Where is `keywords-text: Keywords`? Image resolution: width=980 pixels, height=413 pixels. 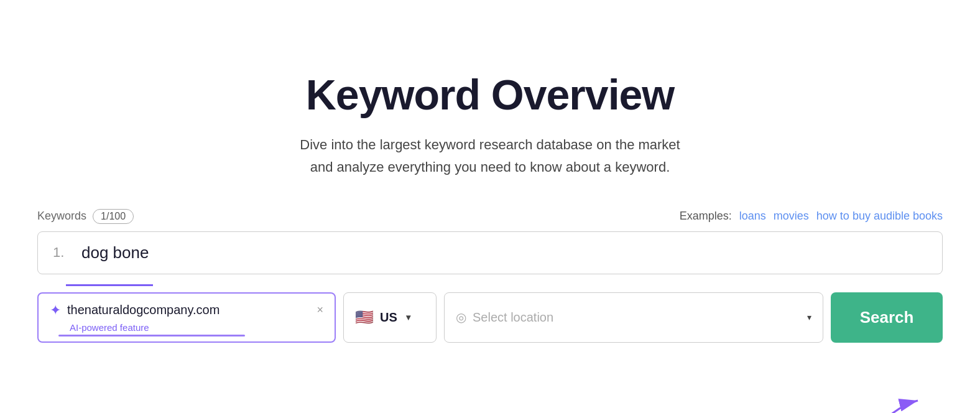 keywords-text: Keywords is located at coordinates (62, 216).